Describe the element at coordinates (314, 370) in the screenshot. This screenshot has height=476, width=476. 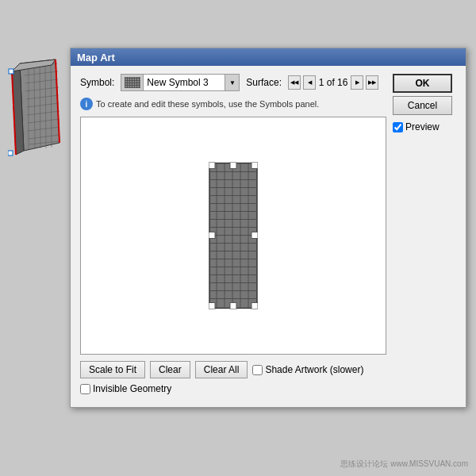
I see `shade-artwork-text: Shade Artwork (slower)` at that location.